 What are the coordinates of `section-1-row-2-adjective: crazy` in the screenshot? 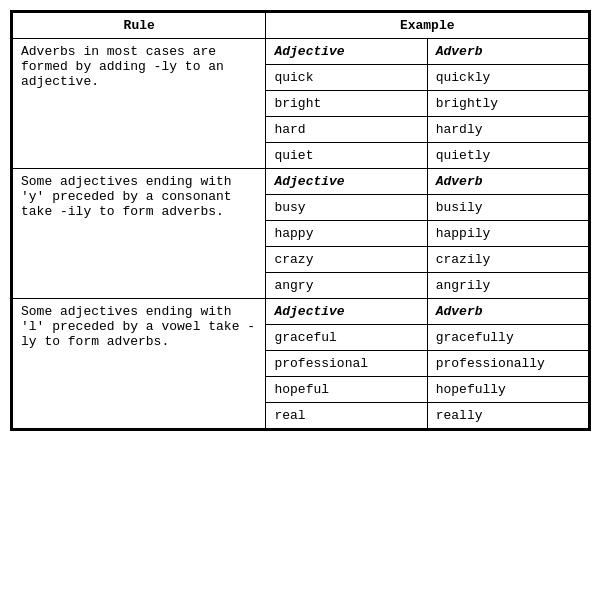 It's located at (346, 260).